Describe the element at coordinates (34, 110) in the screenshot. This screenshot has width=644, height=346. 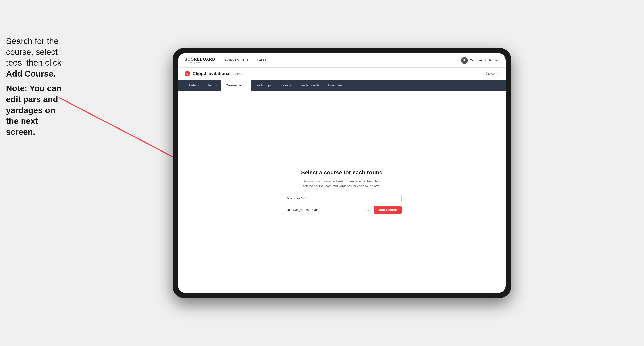
I see `annotation-note: Note: You can edit pars and yardages on …` at that location.